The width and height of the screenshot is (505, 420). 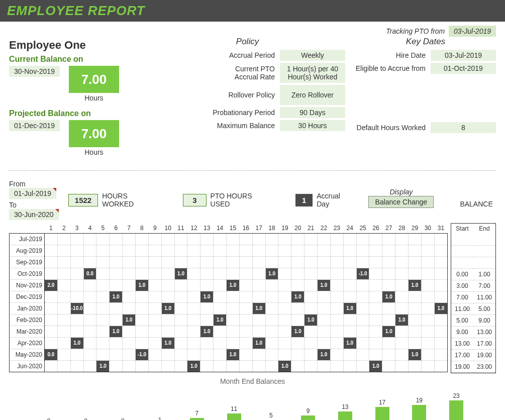 I want to click on day-header: 12, so click(x=194, y=228).